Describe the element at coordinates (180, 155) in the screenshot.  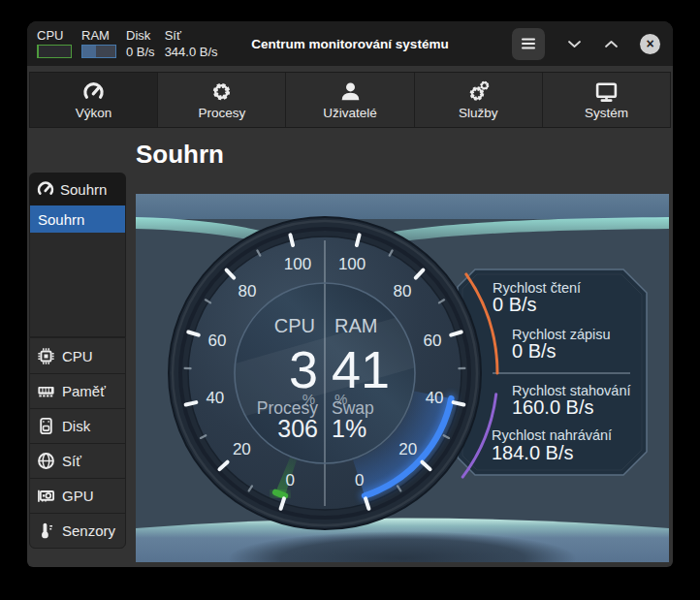
I see `page-title: Souhrn` at that location.